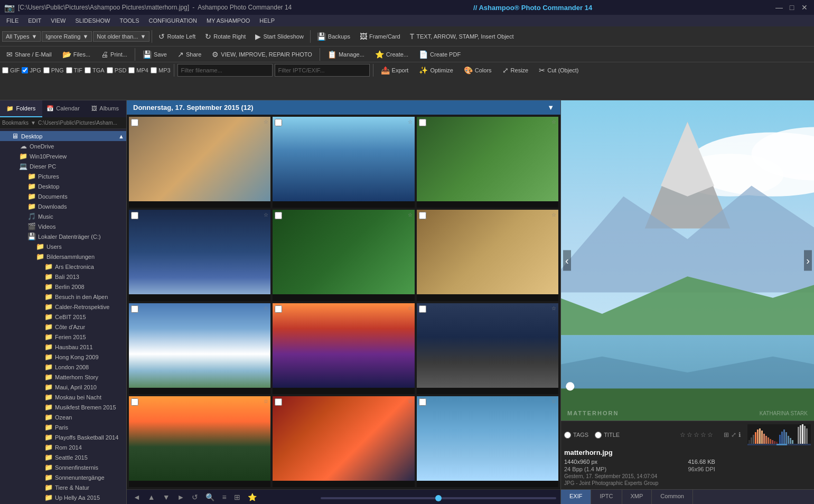 This screenshot has width=814, height=504. Describe the element at coordinates (696, 435) in the screenshot. I see `star-rating: ☆ ☆ ☆ ☆ ☆` at that location.